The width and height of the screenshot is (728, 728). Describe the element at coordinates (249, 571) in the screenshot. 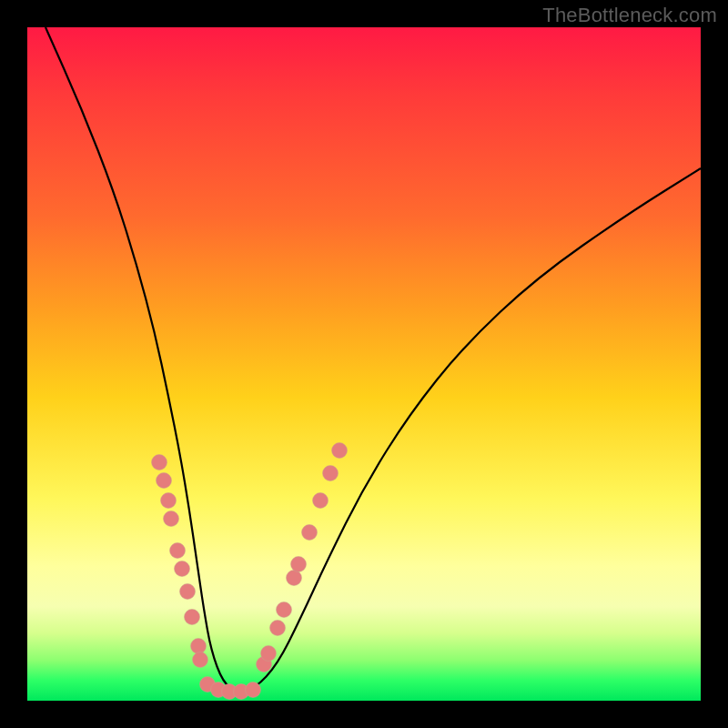

I see `marker-dots` at that location.